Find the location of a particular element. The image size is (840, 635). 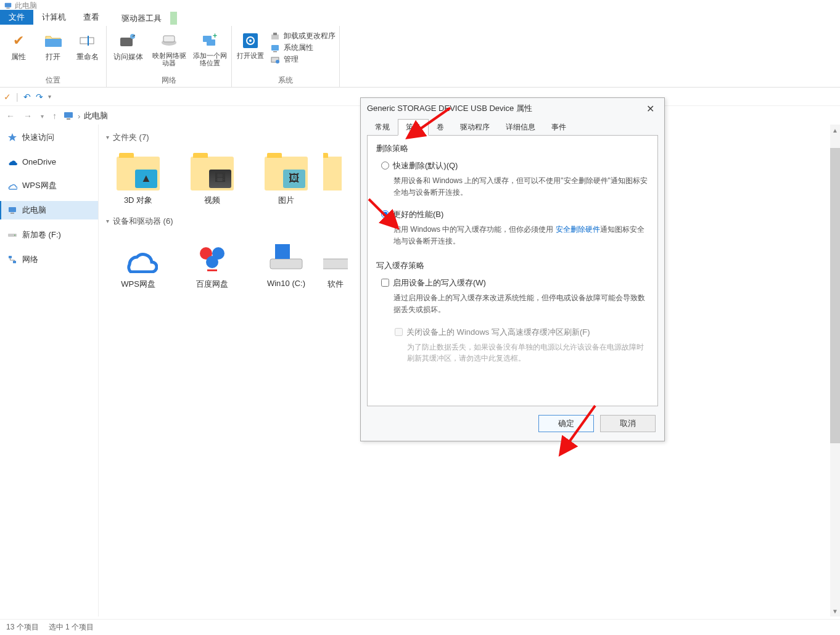

qat-undo-icon: ↶ is located at coordinates (27, 97).